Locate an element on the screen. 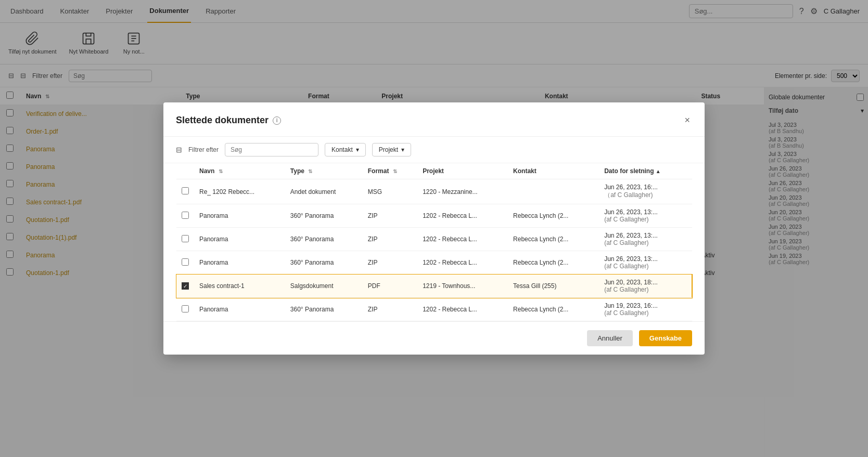 This screenshot has width=868, height=457. modal-cell-deleted: Jun 20, 2023, 18:...(af C Gallagher) is located at coordinates (645, 286).